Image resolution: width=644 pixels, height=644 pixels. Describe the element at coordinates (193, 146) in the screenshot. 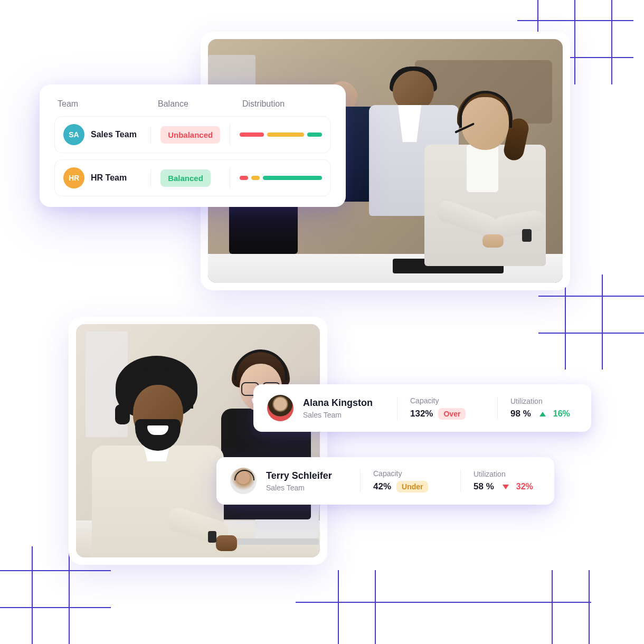

I see `team-balance-card: Team Balance Distribution SA Sales Team …` at that location.